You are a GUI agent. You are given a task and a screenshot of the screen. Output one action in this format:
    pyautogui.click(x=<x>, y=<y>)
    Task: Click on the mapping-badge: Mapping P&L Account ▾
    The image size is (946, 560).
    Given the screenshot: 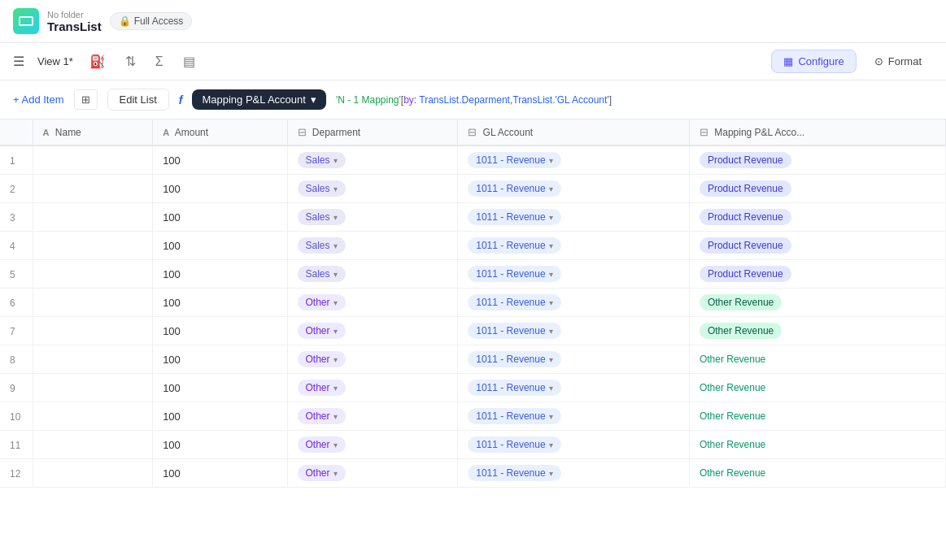 What is the action you would take?
    pyautogui.click(x=259, y=99)
    